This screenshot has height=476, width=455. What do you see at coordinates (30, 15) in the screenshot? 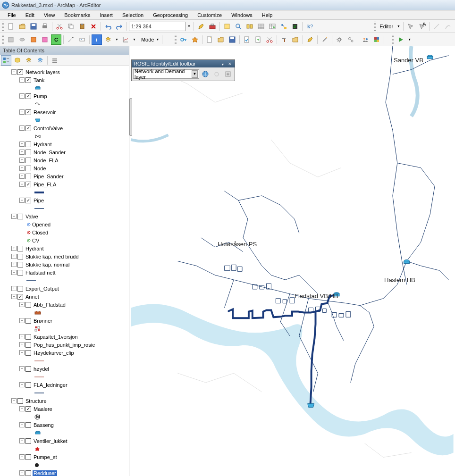
I see `menu-edit: Edit` at bounding box center [30, 15].